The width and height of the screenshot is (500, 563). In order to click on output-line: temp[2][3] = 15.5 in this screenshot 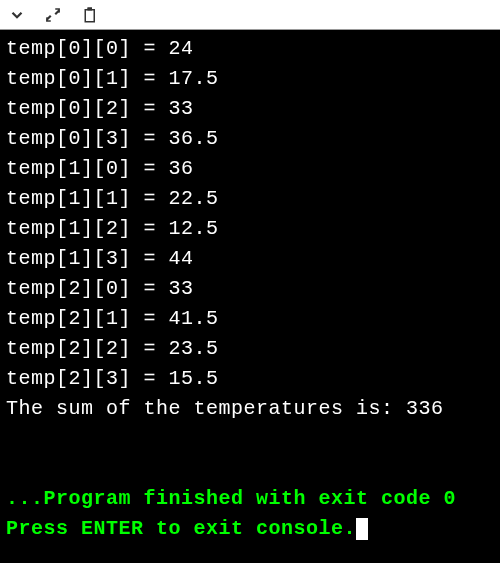, I will do `click(250, 379)`.